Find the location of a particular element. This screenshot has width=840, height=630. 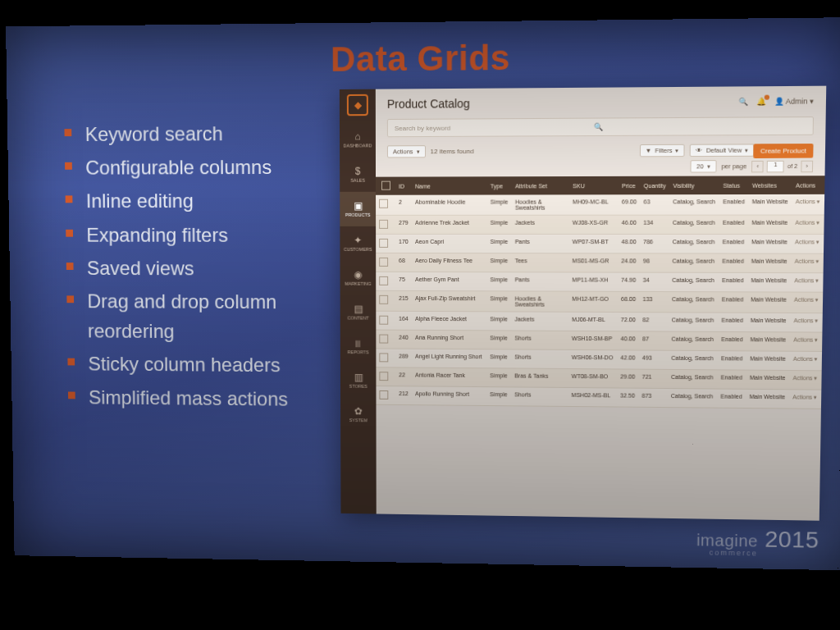

search-submit-icon: 🔍 is located at coordinates (597, 127).